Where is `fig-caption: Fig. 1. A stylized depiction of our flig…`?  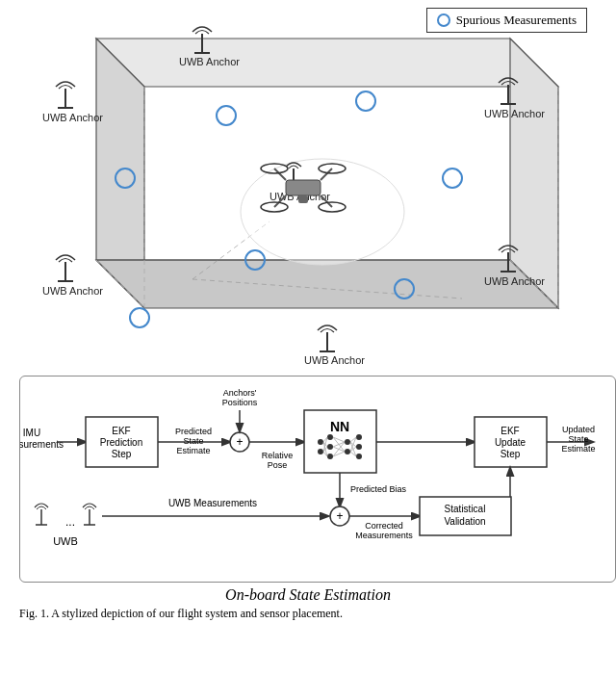 fig-caption: Fig. 1. A stylized depiction of our flig… is located at coordinates (308, 614).